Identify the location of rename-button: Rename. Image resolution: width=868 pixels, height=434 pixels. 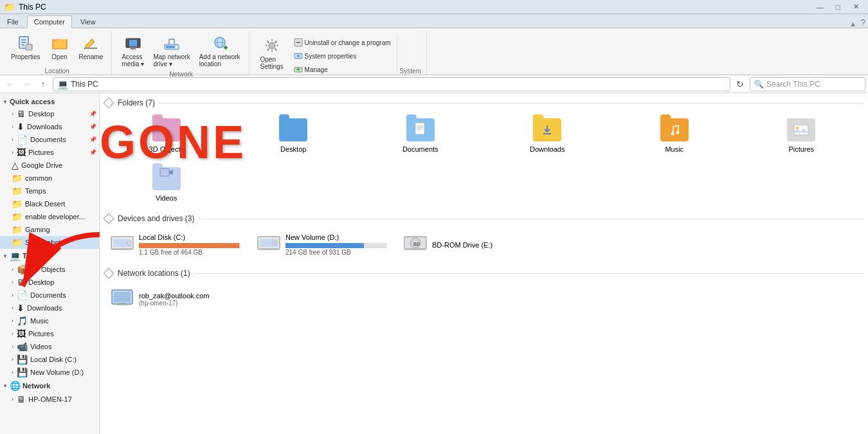
(91, 46).